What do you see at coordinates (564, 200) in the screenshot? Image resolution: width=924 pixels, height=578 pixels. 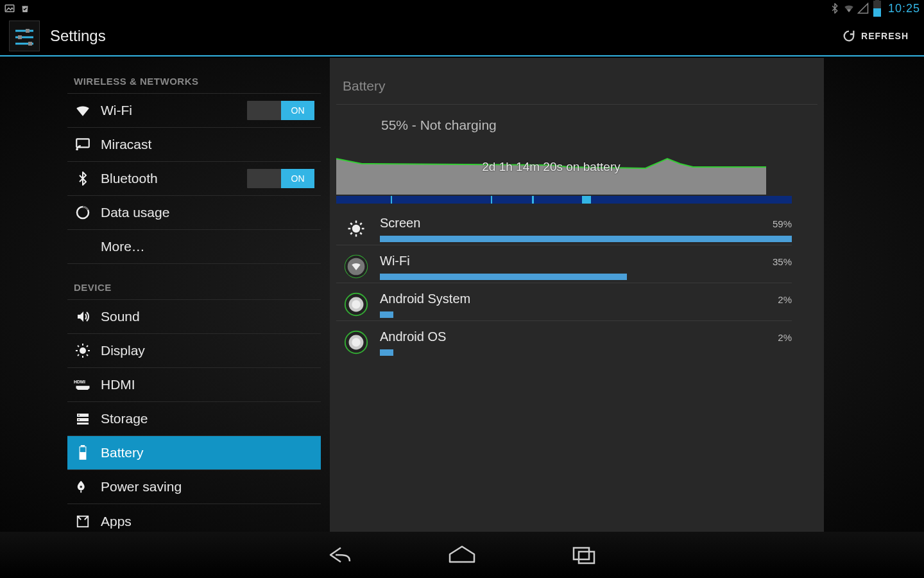 I see `battery-timeline-strip` at bounding box center [564, 200].